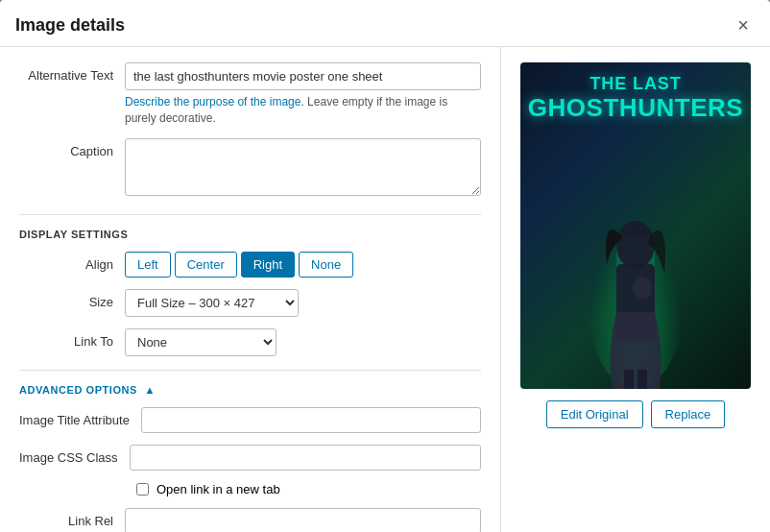 The height and width of the screenshot is (532, 770). Describe the element at coordinates (595, 415) in the screenshot. I see `edit-original-button: Edit Original` at that location.